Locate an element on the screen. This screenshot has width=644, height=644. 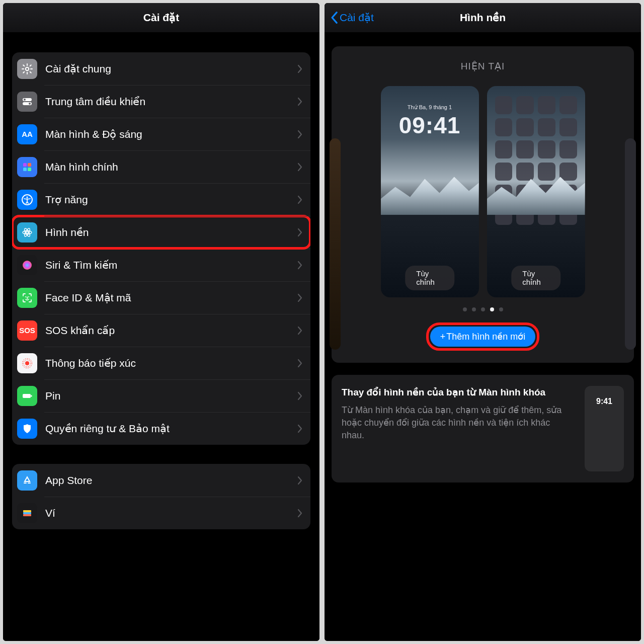
sos-icon: SOS is located at coordinates (27, 331).